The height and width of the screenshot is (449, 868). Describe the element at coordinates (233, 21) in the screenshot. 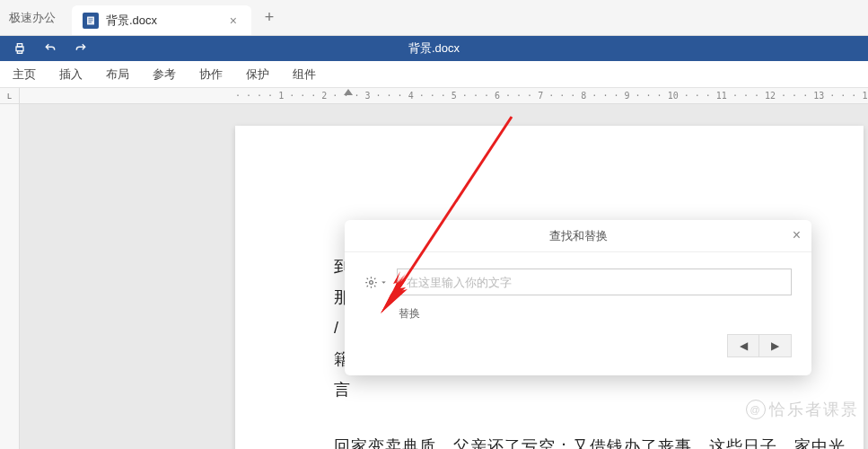

I see `tab-close-button: ×` at that location.